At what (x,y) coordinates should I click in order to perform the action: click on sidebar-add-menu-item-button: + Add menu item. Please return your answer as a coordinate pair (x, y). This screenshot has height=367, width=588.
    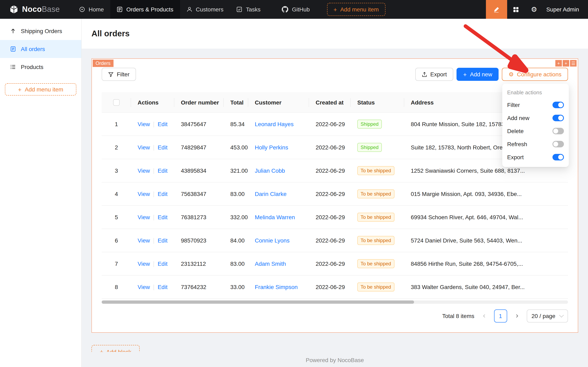
    Looking at the image, I should click on (41, 89).